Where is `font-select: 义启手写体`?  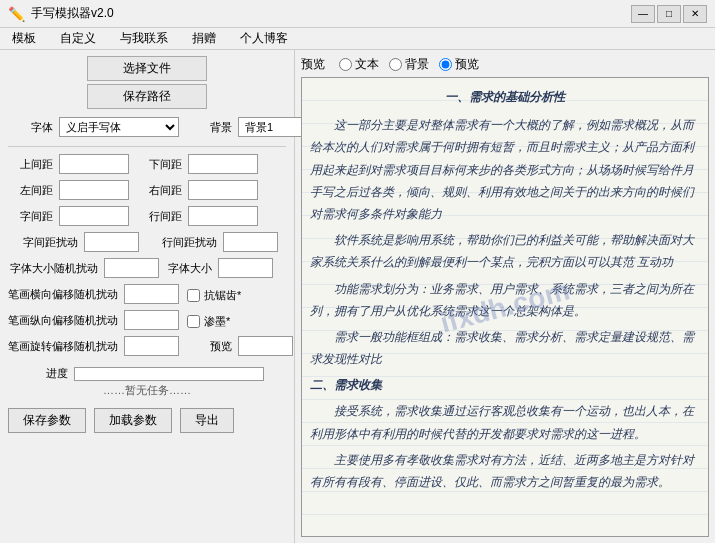 font-select: 义启手写体 is located at coordinates (119, 127).